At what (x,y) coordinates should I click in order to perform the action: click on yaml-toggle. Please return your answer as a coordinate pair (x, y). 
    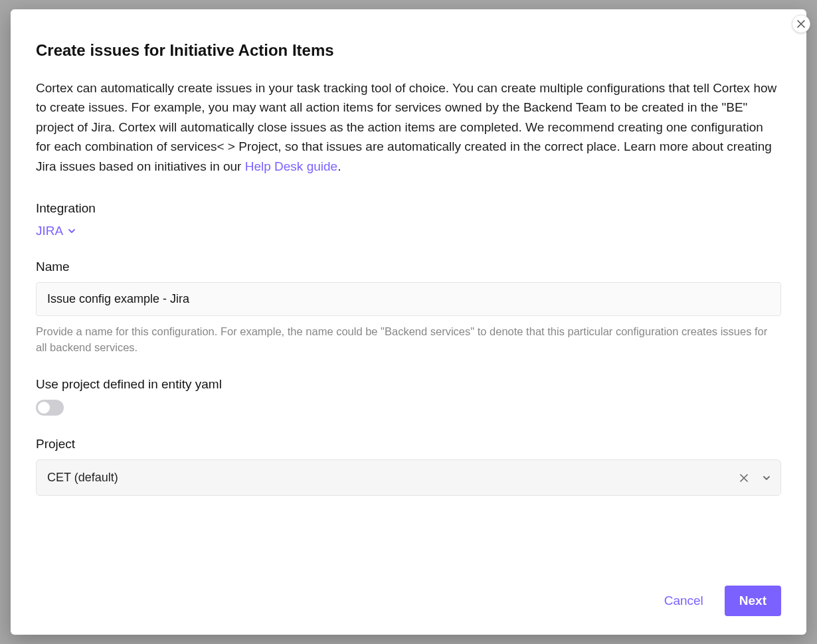
    Looking at the image, I should click on (50, 408).